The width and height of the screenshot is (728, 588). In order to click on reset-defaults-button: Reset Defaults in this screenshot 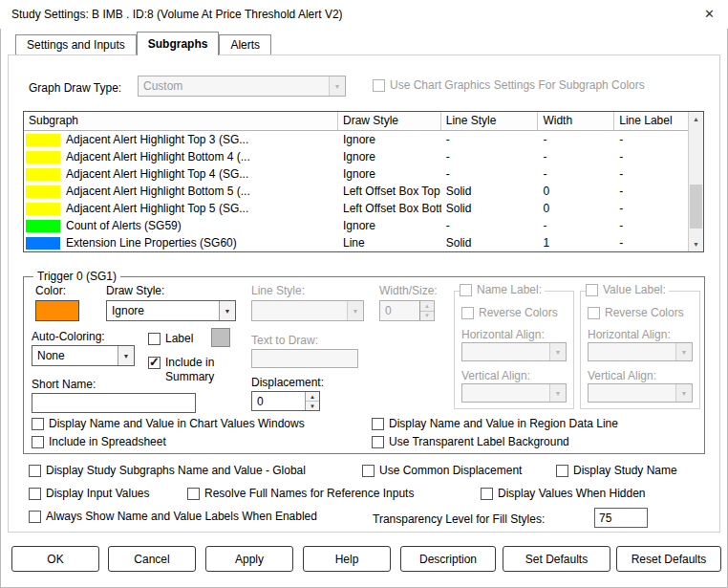, I will do `click(669, 558)`.